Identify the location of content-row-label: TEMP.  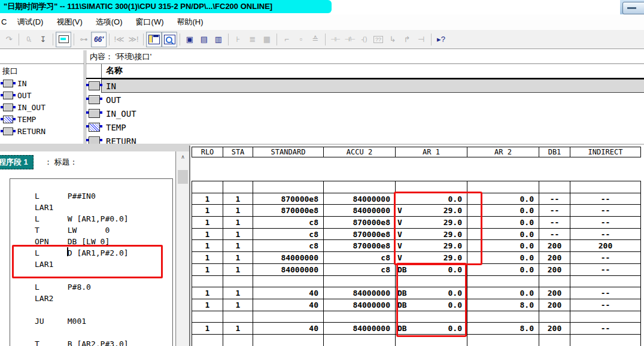
(114, 128).